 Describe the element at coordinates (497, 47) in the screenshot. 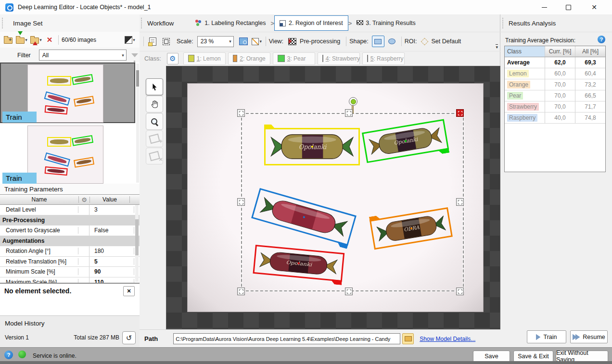

I see `toolbar-overflow-button: ▾` at that location.